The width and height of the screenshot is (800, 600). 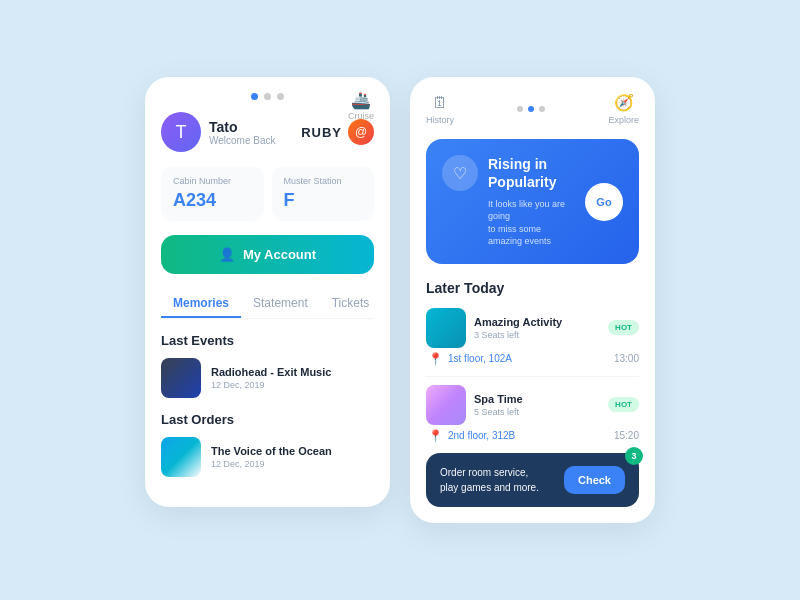 What do you see at coordinates (446, 328) in the screenshot?
I see `activity-img-amazing` at bounding box center [446, 328].